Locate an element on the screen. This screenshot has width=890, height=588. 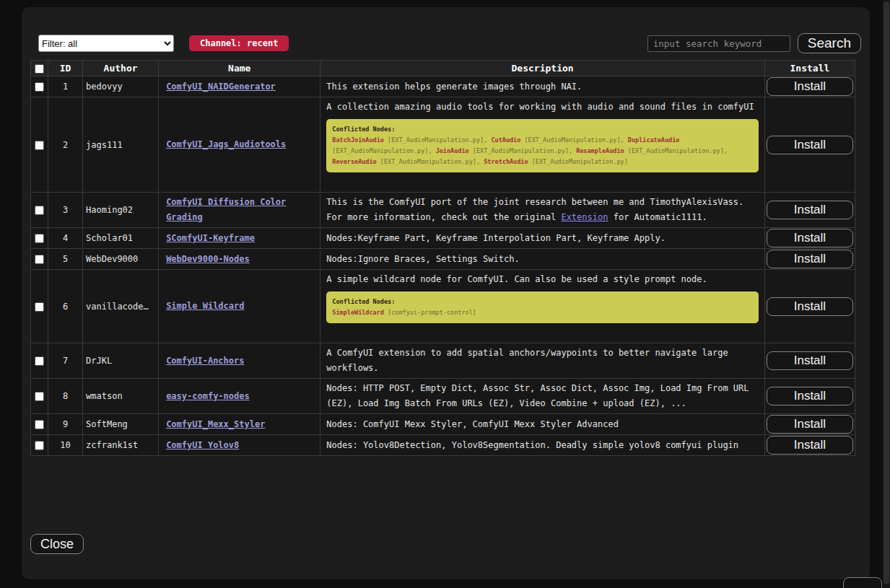
row-name-cell: ComfyUI_Mexx_Styler is located at coordinates (240, 424).